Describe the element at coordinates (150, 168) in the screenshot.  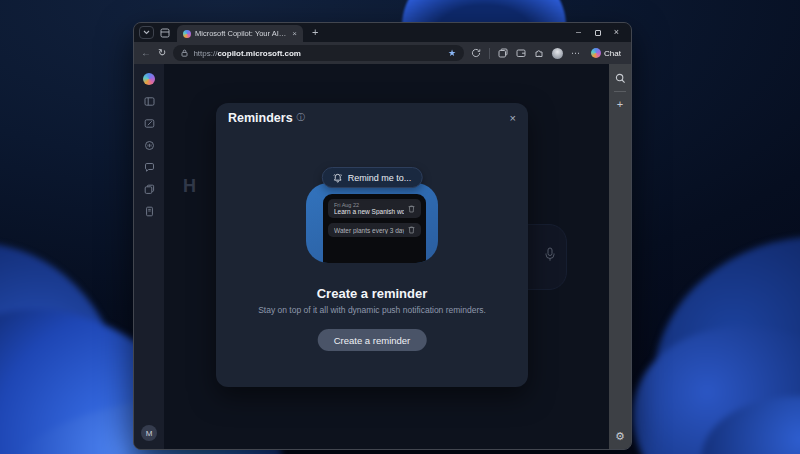
I see `chats-icon` at that location.